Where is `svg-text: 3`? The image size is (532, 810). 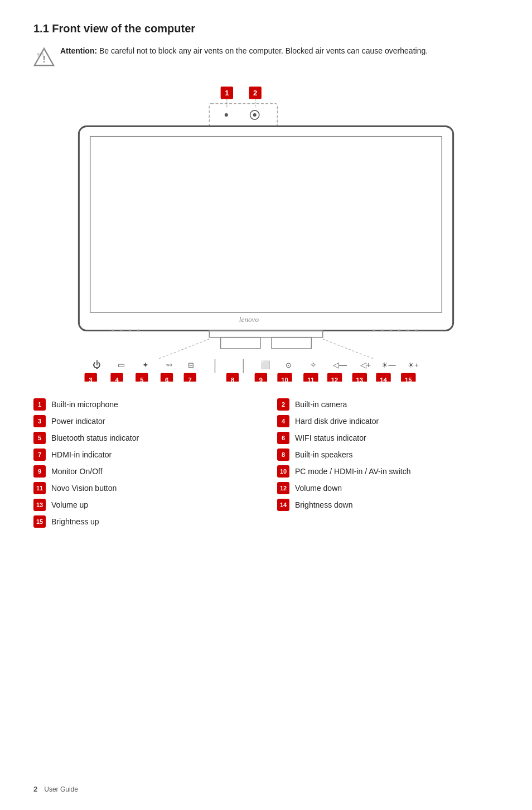 svg-text: 3 is located at coordinates (91, 379).